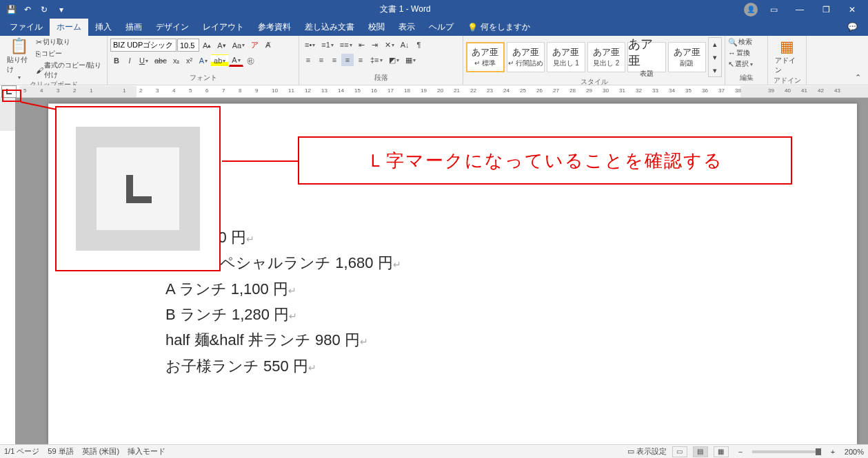 The height and width of the screenshot is (458, 868). What do you see at coordinates (459, 289) in the screenshot?
I see `doc-line: A ランチ 1,100 円↵` at bounding box center [459, 289].